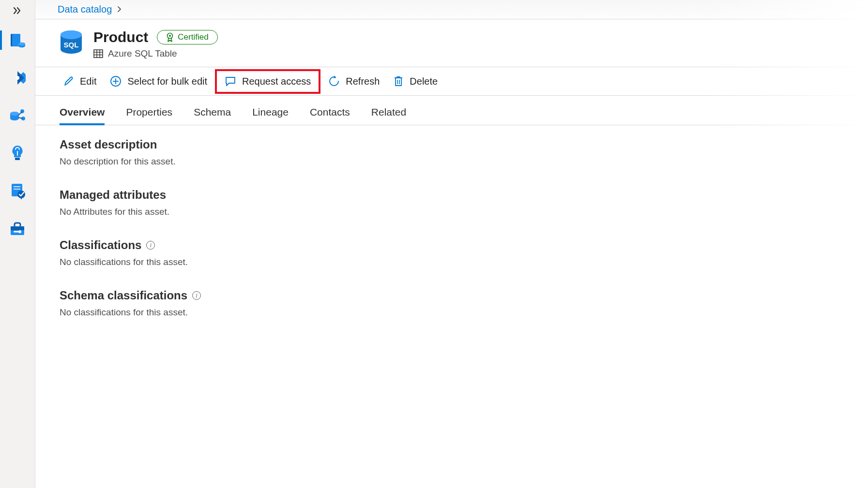 The image size is (868, 488). Describe the element at coordinates (452, 195) in the screenshot. I see `managed-attributes-title: Managed attributes` at that location.